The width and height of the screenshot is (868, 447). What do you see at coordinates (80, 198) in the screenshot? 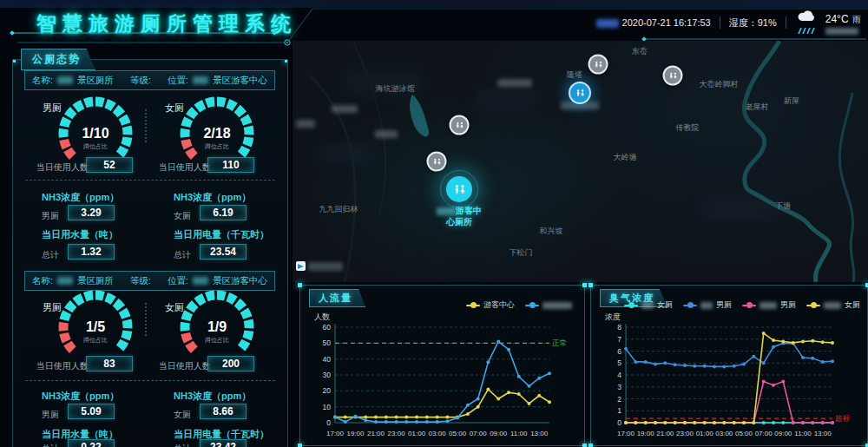
I see `nh3-label-male: NH3浓度（ppm）` at bounding box center [80, 198].